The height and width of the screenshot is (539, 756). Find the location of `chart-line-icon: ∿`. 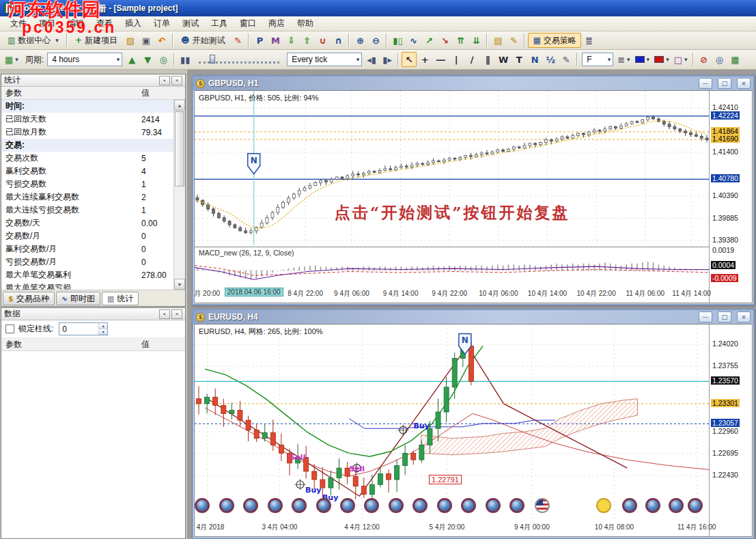

chart-line-icon: ∿ is located at coordinates (413, 40).